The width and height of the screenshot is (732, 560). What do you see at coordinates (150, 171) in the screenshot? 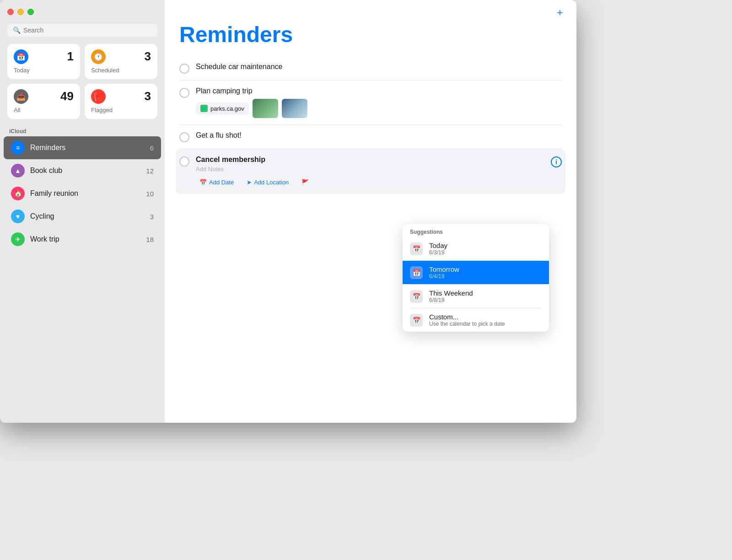
I see `book-club-count: 12` at bounding box center [150, 171].